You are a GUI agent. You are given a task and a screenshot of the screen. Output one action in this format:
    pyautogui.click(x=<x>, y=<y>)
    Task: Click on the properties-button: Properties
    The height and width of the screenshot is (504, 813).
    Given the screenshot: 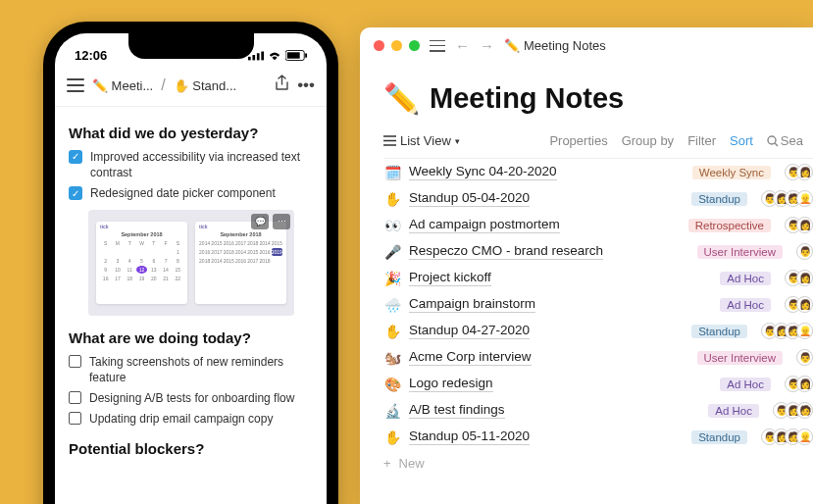 What is the action you would take?
    pyautogui.click(x=579, y=141)
    